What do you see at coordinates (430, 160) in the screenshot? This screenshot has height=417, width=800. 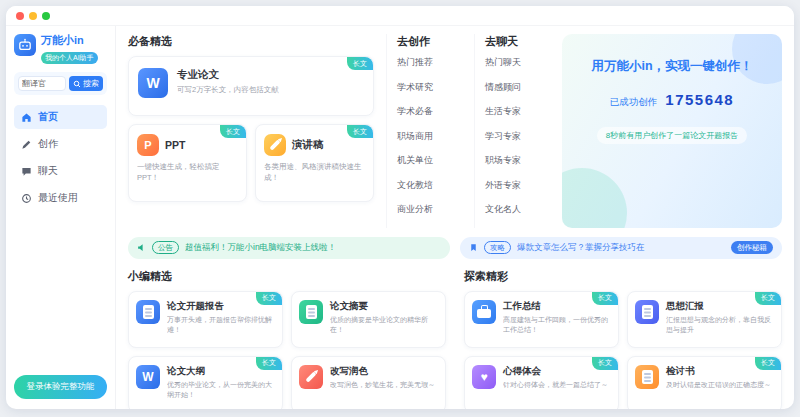 I see `create-category-item: 机关单位` at bounding box center [430, 160].